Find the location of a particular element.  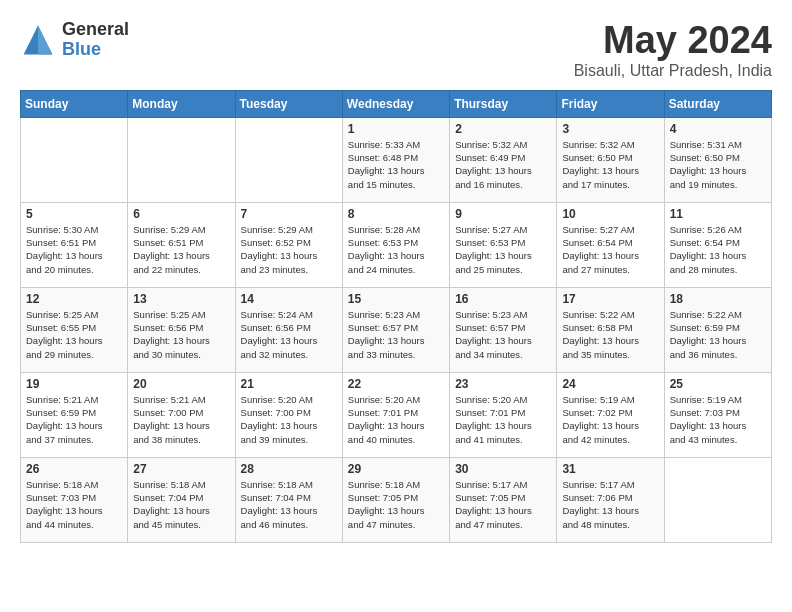

day-number: 24 is located at coordinates (610, 384).